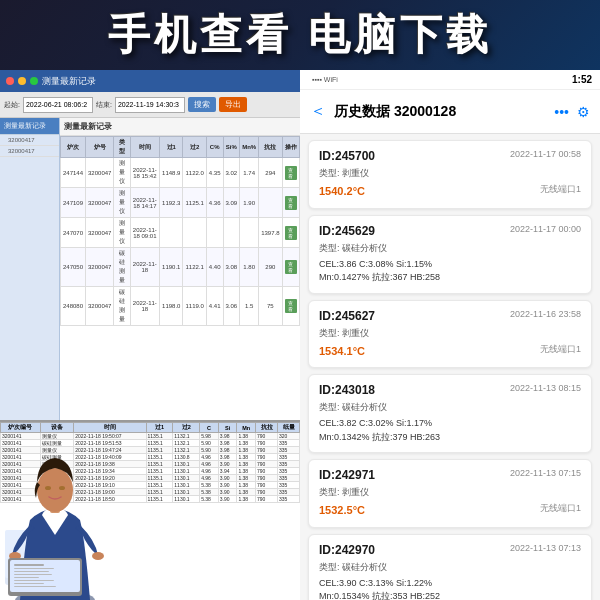  Describe the element at coordinates (450, 192) in the screenshot. I see `record-detail-1: 1540.2°C 无线端口1` at that location.